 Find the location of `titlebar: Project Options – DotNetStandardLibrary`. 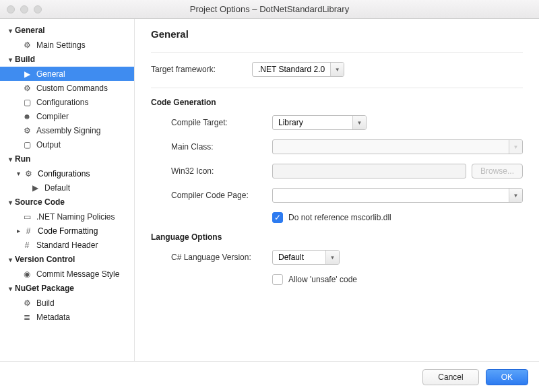

titlebar: Project Options – DotNetStandardLibrary is located at coordinates (270, 9).